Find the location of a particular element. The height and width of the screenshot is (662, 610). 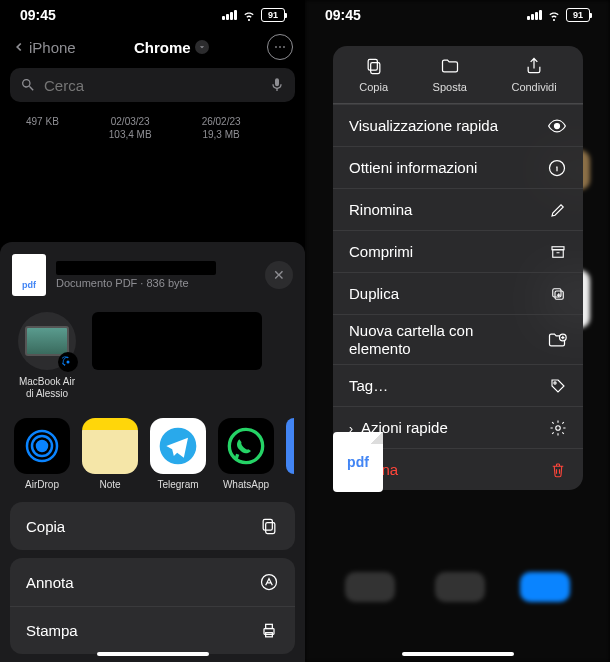

ctx-move: Sposta is located at coordinates (450, 74).